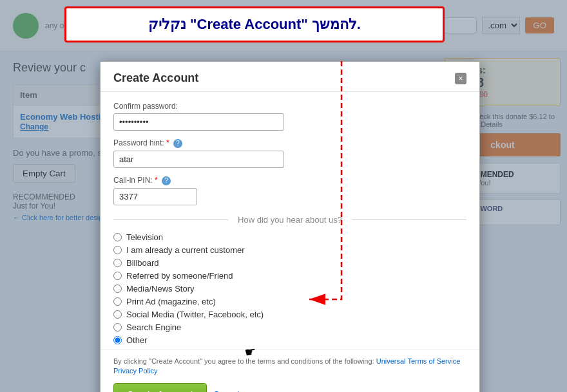  Describe the element at coordinates (166, 181) in the screenshot. I see `callin-pin-help-icon: ?` at that location.